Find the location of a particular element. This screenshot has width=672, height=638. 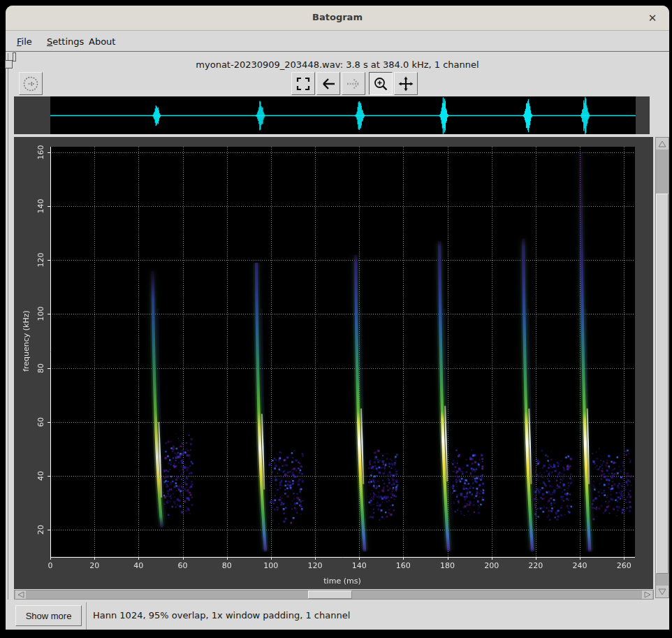

zoom-tool-button is located at coordinates (381, 84).